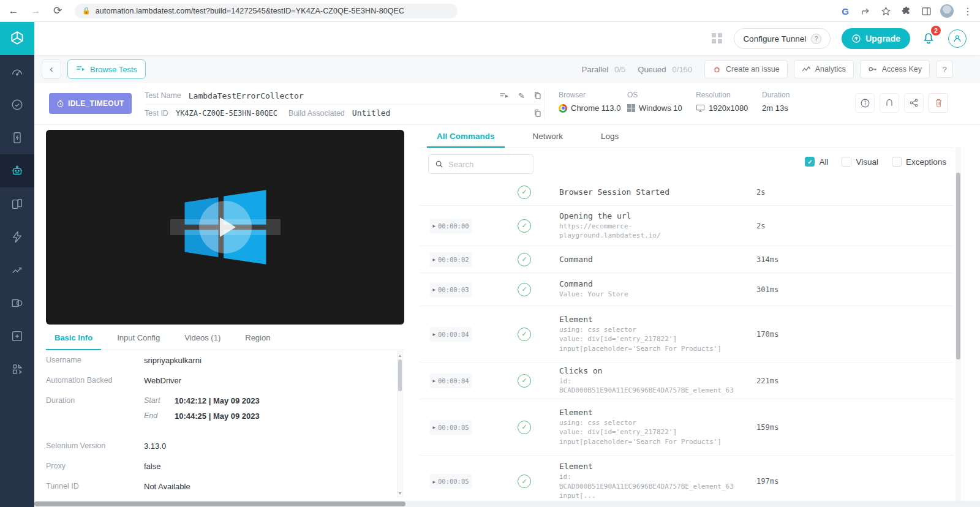 This screenshot has width=980, height=507. What do you see at coordinates (466, 137) in the screenshot?
I see `tab-all-commands: All Commands` at bounding box center [466, 137].